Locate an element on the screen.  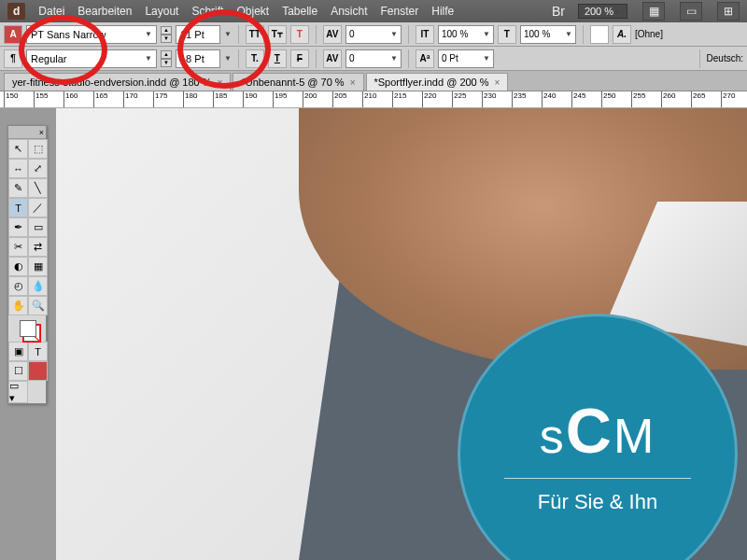
rectangle-tool: ▭ is located at coordinates (37, 228).